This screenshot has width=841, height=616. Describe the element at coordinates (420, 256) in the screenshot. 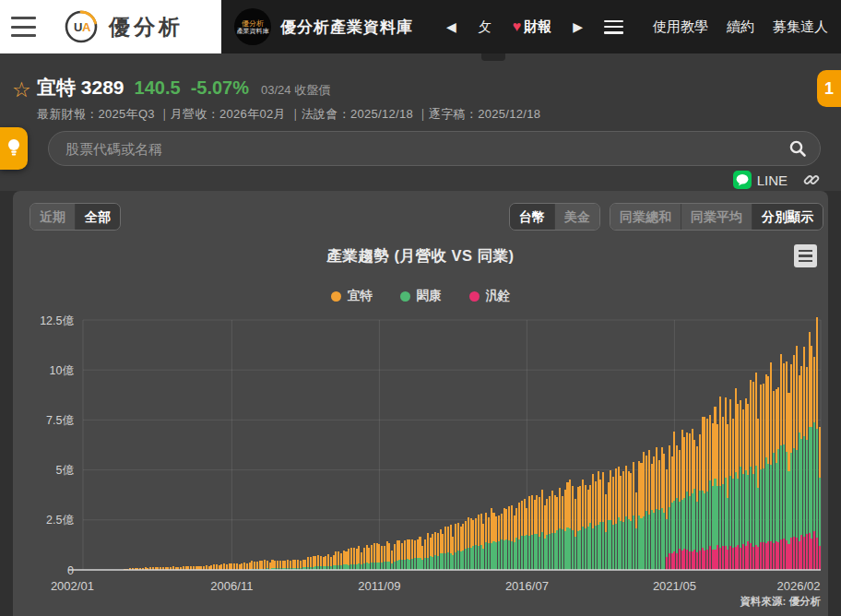

I see `chart-title: 產業趨勢 (月營收 VS 同業)` at that location.